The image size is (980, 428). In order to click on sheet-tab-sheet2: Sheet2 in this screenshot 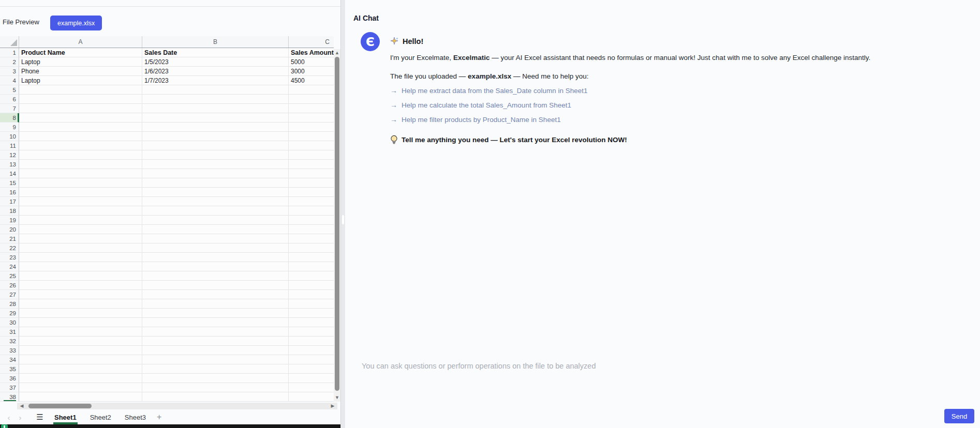, I will do `click(100, 417)`.